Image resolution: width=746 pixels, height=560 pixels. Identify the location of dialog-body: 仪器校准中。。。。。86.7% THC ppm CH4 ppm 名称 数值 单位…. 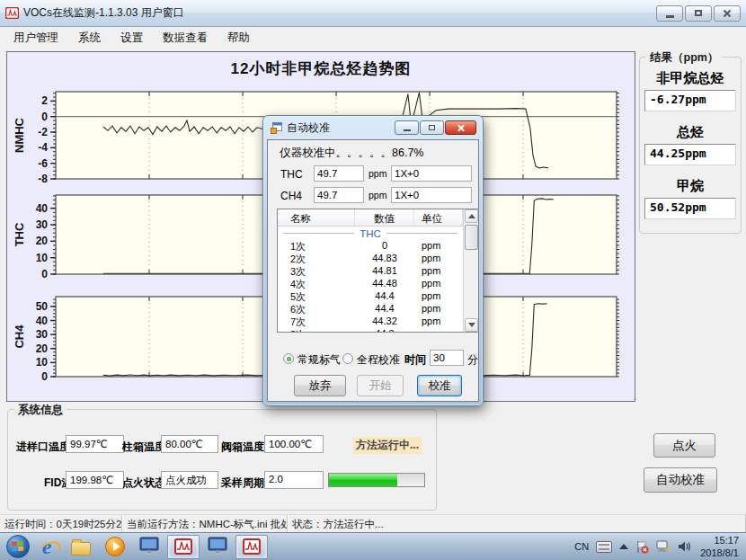
(373, 271).